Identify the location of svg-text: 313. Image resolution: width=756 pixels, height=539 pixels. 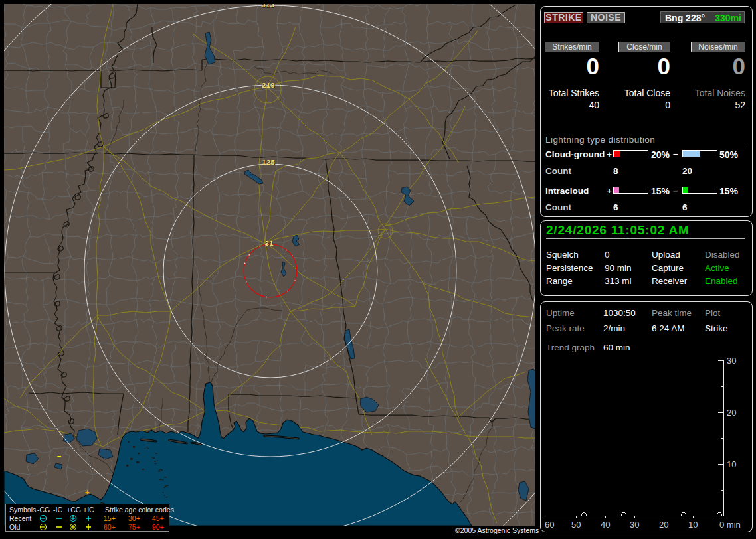
(268, 7).